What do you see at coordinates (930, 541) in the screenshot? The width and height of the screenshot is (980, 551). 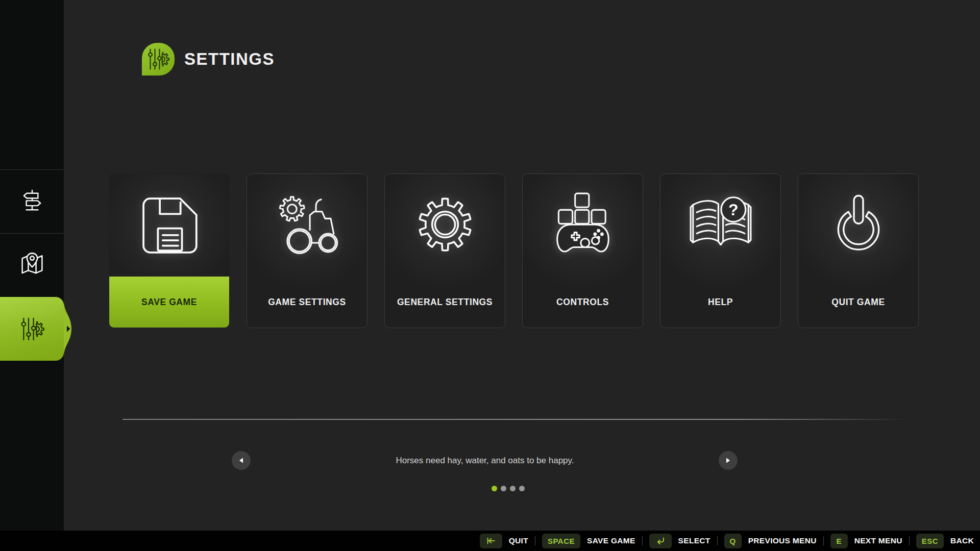 I see `key-badge: ESC` at bounding box center [930, 541].